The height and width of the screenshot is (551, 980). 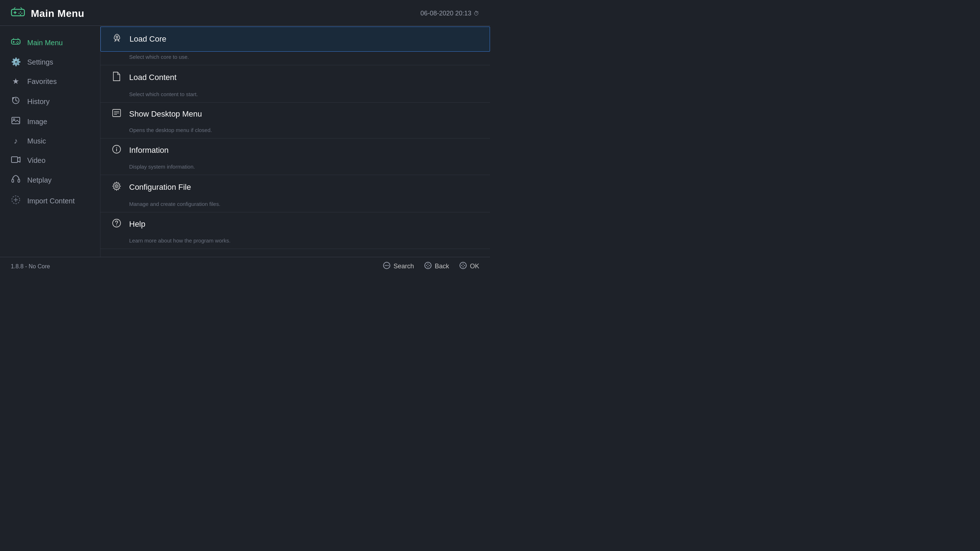 I want to click on search-label: Search, so click(x=404, y=266).